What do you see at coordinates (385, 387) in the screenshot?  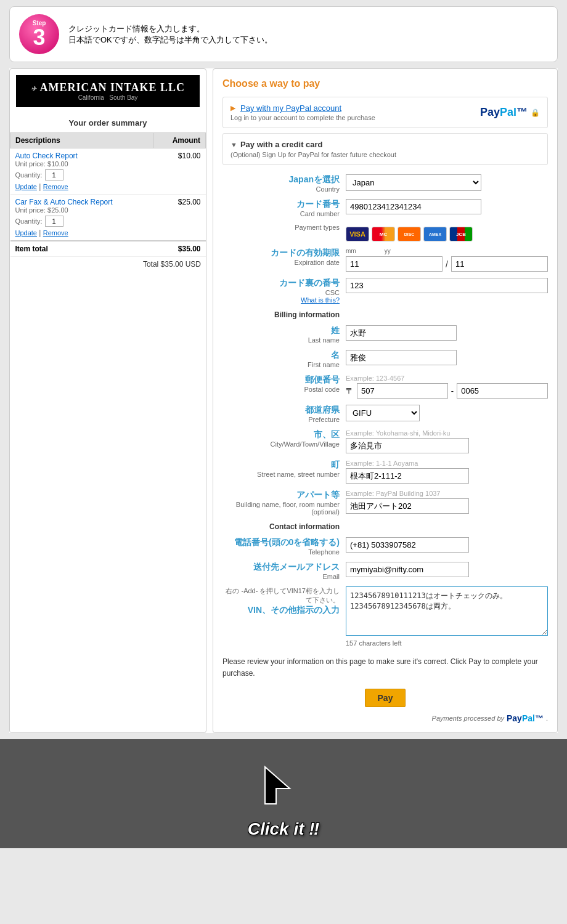 I see `postal-row: 郵便番号 Postal code Example: 123-4567 〒 -` at bounding box center [385, 387].